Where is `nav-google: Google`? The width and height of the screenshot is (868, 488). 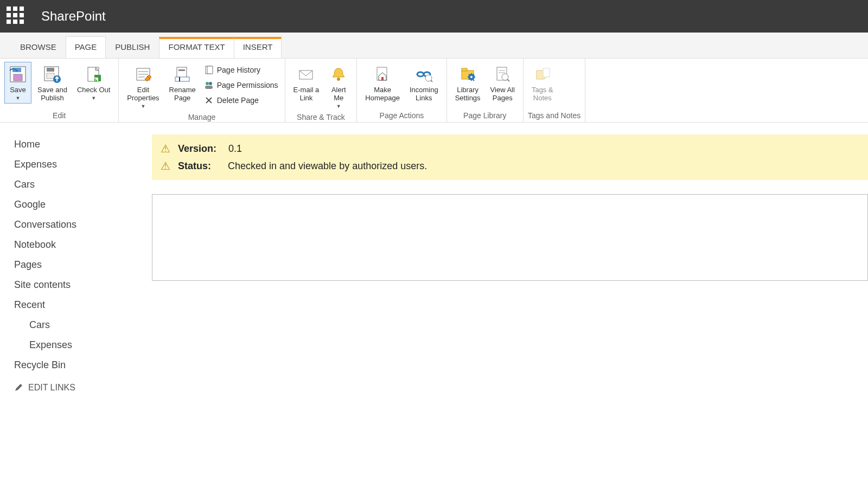 nav-google: Google is located at coordinates (83, 205).